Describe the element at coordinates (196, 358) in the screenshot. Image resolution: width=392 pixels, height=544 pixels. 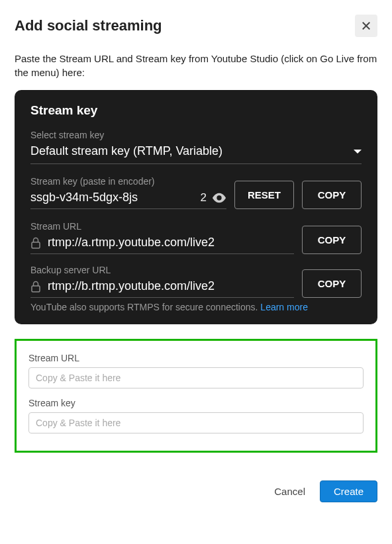
I see `stream-url-form-label: Stream URL` at that location.